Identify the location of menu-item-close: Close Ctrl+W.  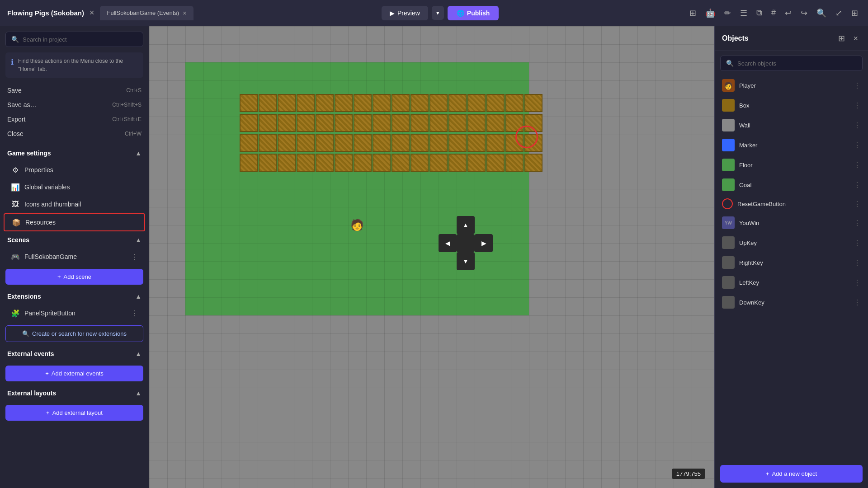
(74, 134).